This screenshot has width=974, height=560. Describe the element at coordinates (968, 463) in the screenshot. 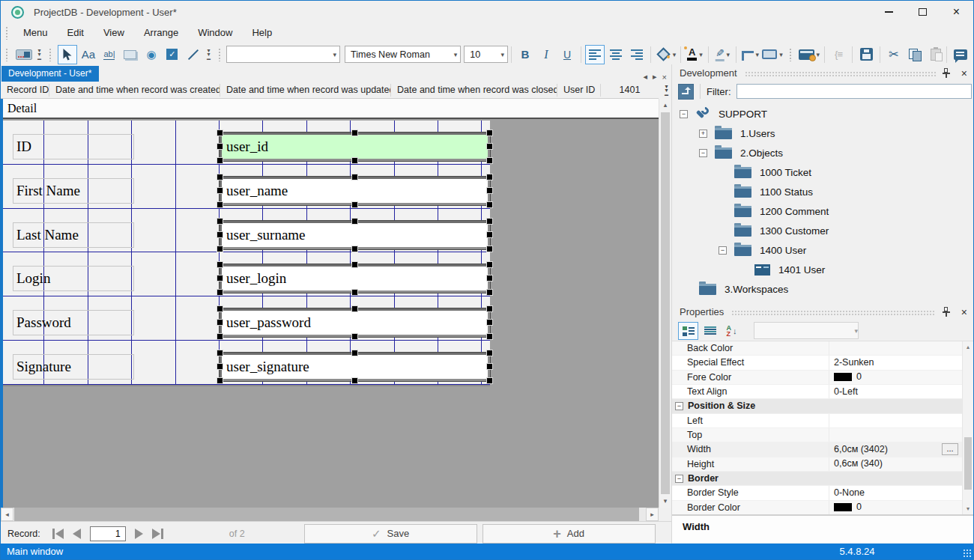

I see `properties-scrollbar-thumb` at that location.